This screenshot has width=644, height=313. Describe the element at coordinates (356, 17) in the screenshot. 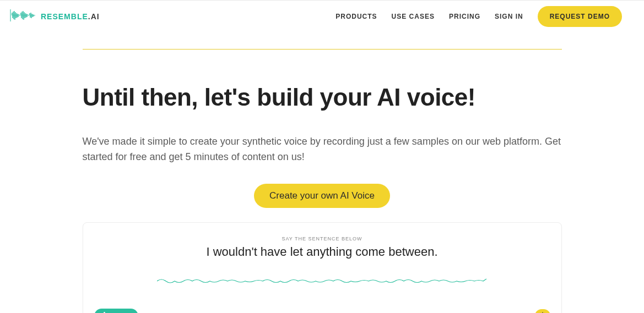

I see `nav-products: PRODUCTS` at that location.